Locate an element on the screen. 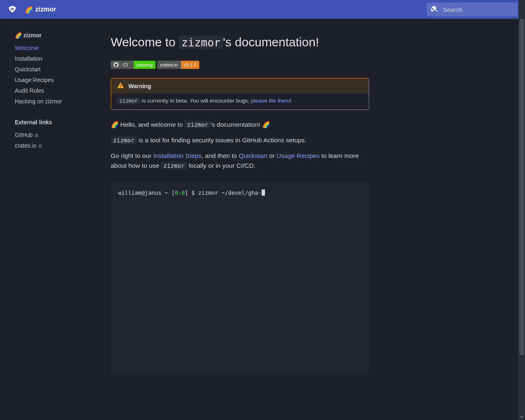  sidebar-item-usage-recipes: Usage Recipes is located at coordinates (54, 80).